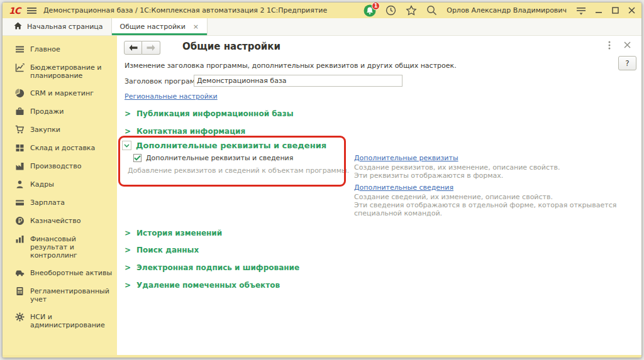 The image size is (644, 360). Describe the element at coordinates (185, 10) in the screenshot. I see `window-title: Демонстрационная база / 1С:Комплексная а…` at that location.